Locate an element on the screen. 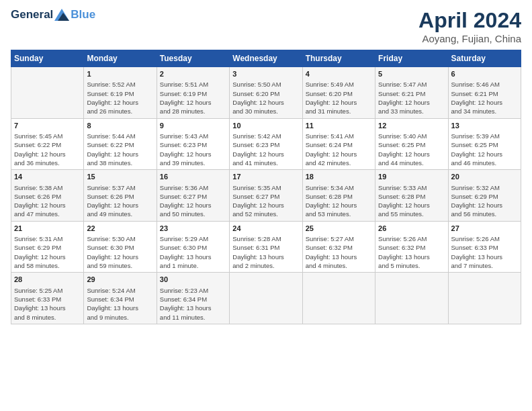 This screenshot has width=532, height=411. cell-2-2: 16Sunrise: 5:36 AMSunset: 6:27 PMDayligh… is located at coordinates (193, 196).